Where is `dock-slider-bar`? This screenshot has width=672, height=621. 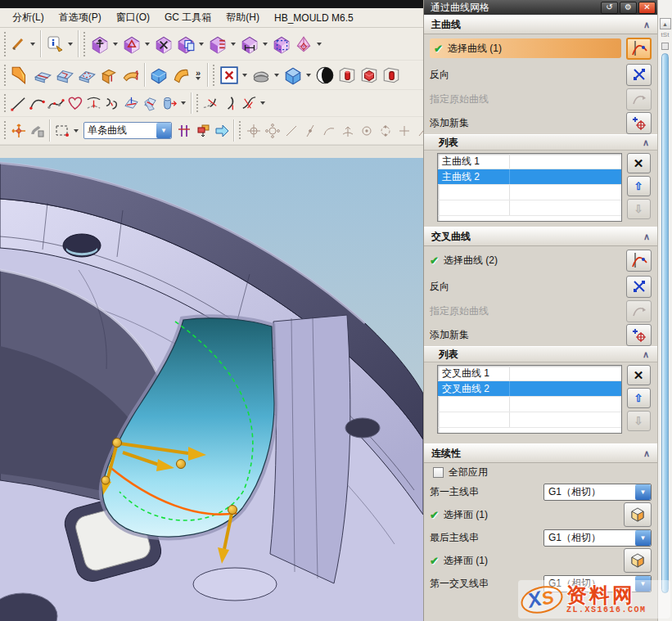 dock-slider-bar is located at coordinates (665, 323).